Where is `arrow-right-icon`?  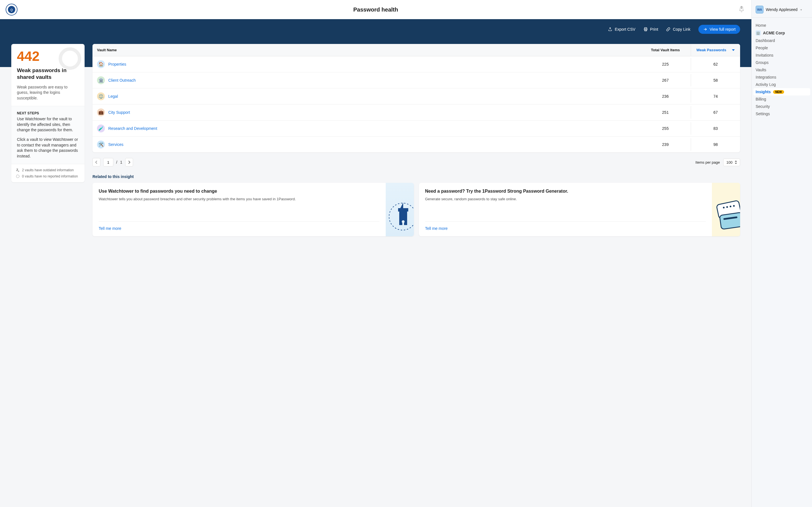
arrow-right-icon is located at coordinates (705, 30).